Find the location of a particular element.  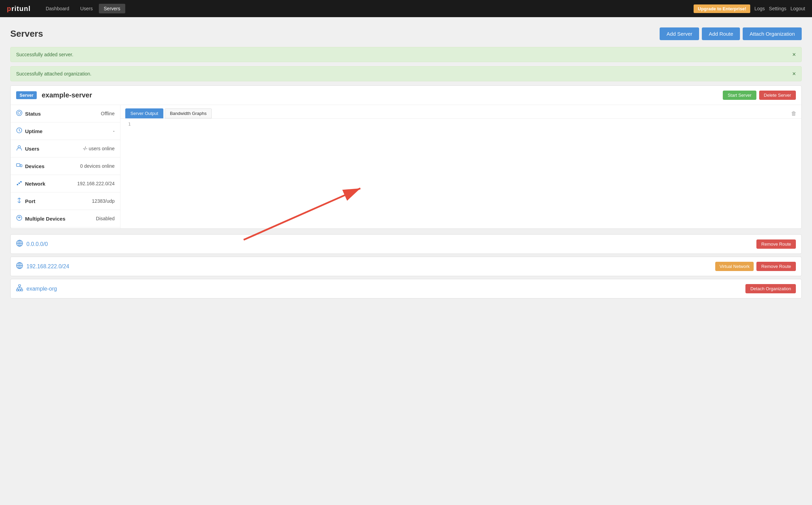

stat-multidevice-label: Multiple Devices is located at coordinates (45, 219).